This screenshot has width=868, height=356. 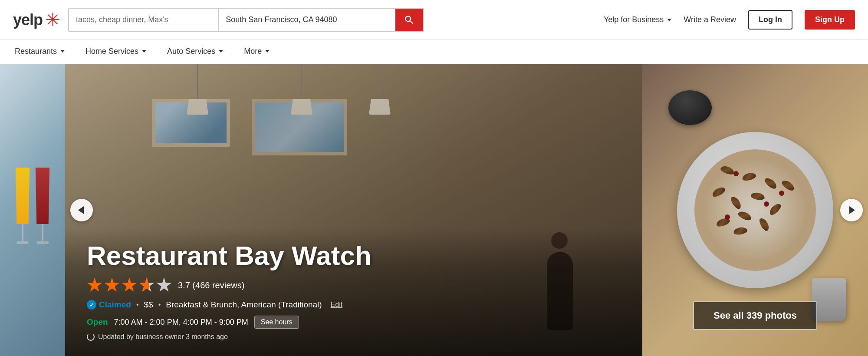 I want to click on yelp-for-business-link: Yelp for Business, so click(x=638, y=20).